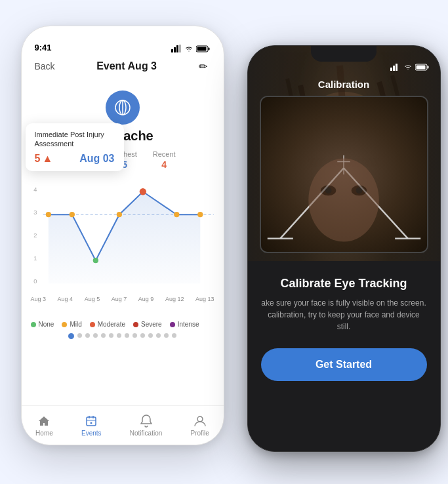 The height and width of the screenshot is (484, 448). Describe the element at coordinates (189, 49) in the screenshot. I see `wifi-icon` at that location.